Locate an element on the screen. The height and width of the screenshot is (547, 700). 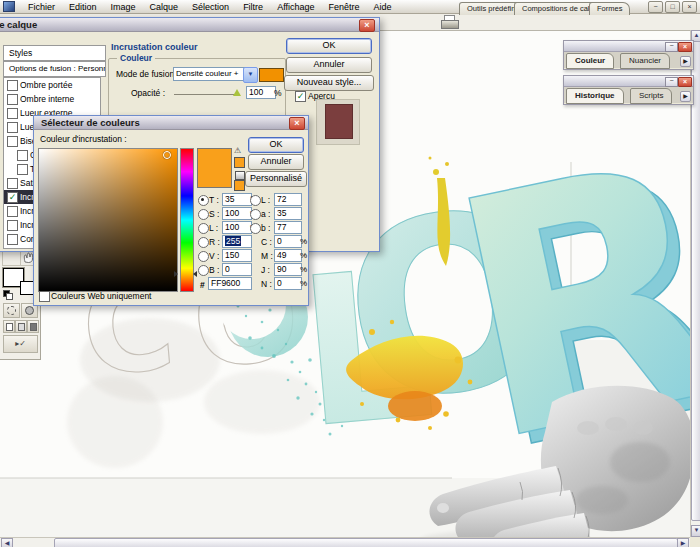
horizontal-scrollbar: ◀ ▶ is located at coordinates (345, 542).